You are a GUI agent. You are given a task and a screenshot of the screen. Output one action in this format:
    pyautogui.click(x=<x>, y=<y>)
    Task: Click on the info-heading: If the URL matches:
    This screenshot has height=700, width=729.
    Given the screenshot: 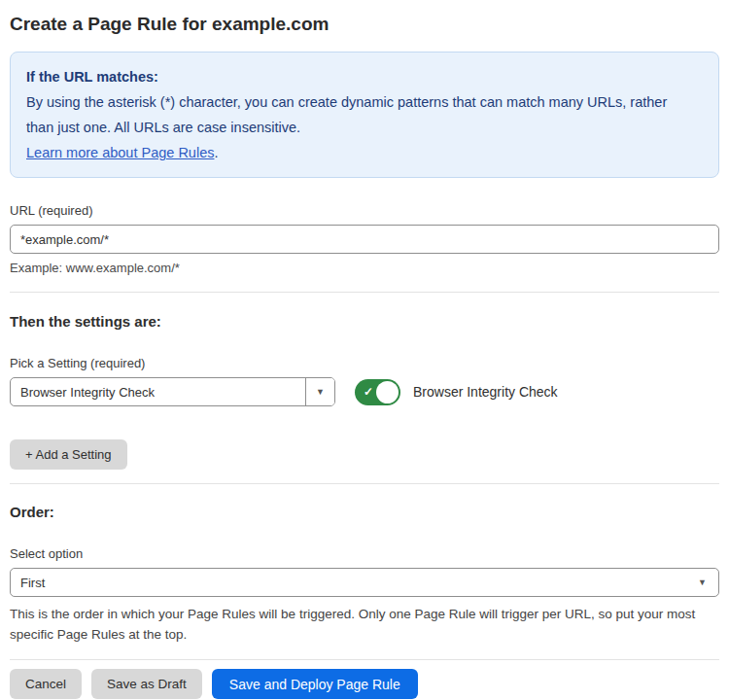 What is the action you would take?
    pyautogui.click(x=364, y=77)
    